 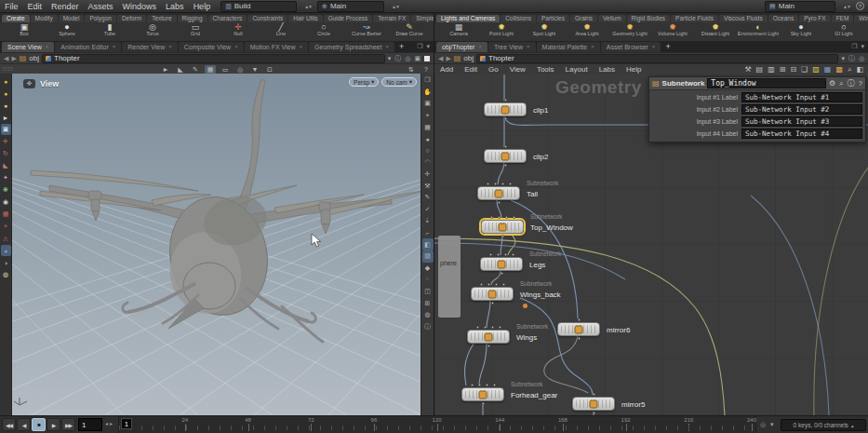 I want to click on lock-camera-icon: ▣, so click(x=428, y=104).